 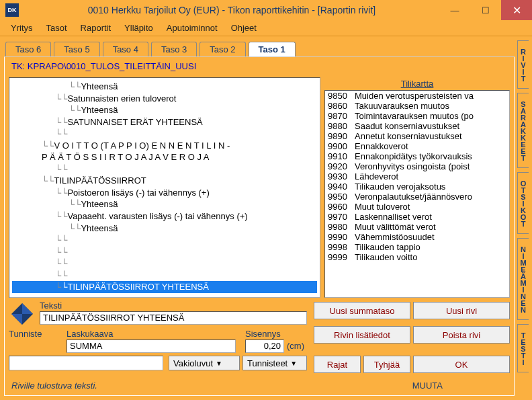 I want to click on rivin-lisatiedot-button: Rivin lisätiedot, so click(x=362, y=335).